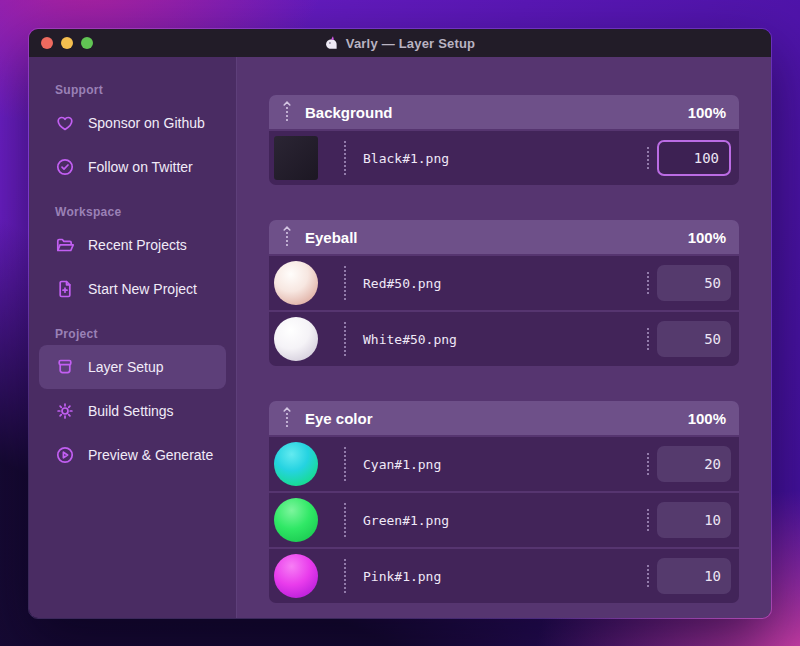 This screenshot has height=646, width=800. Describe the element at coordinates (504, 339) in the screenshot. I see `layer-row: White#50.png` at that location.